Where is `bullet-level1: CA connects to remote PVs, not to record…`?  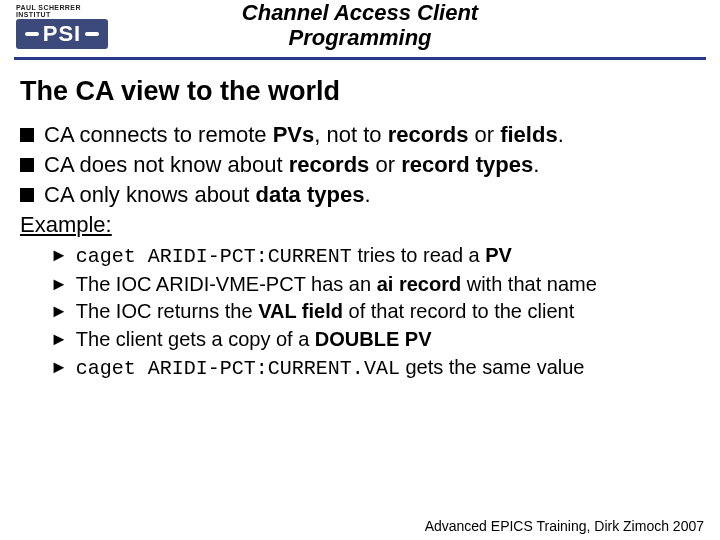 bullet-level1: CA connects to remote PVs, not to record… is located at coordinates (360, 135).